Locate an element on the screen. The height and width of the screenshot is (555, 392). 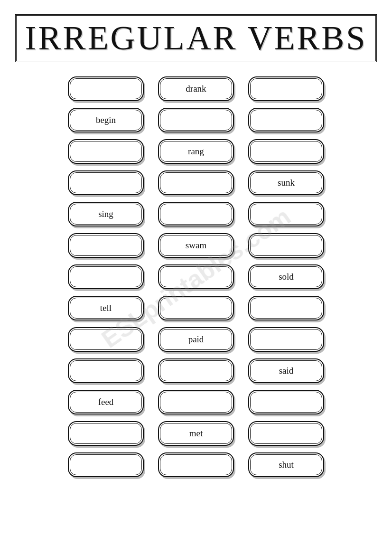
verb-box: sing is located at coordinates (106, 214).